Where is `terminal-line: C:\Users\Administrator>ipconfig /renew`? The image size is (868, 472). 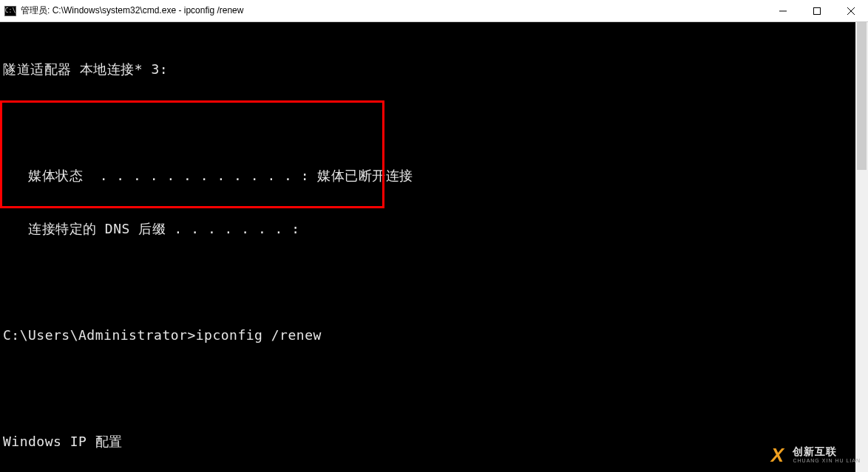 terminal-line: C:\Users\Administrator>ipconfig /renew is located at coordinates (429, 335).